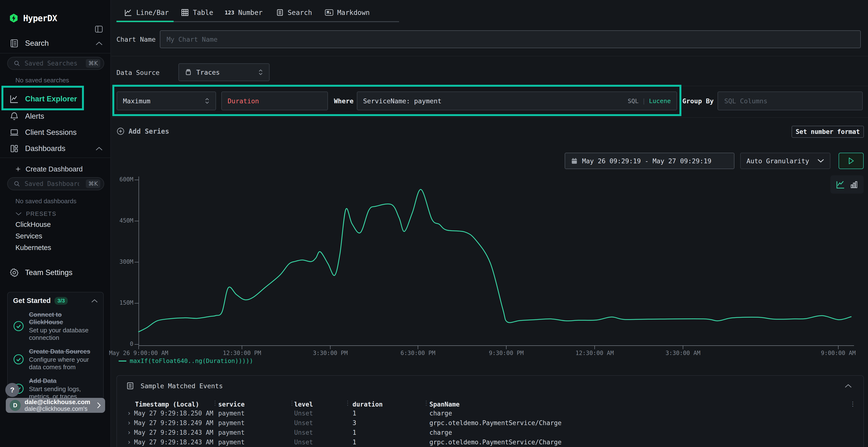  I want to click on chart-name-input, so click(510, 39).